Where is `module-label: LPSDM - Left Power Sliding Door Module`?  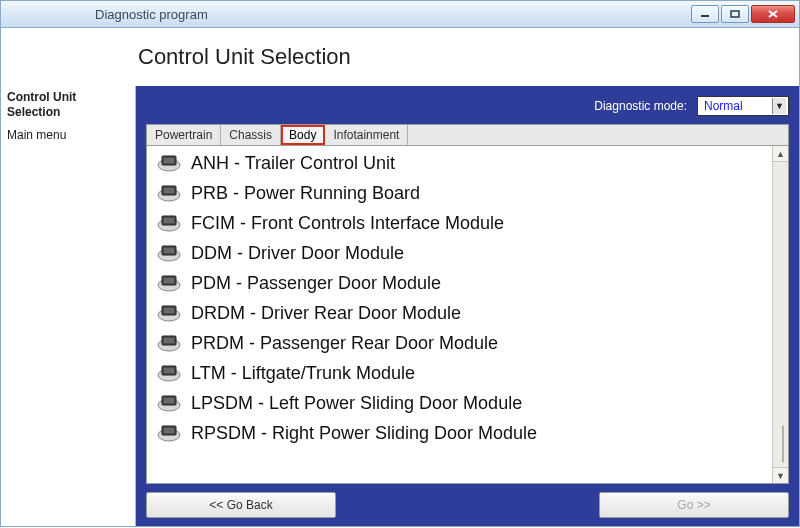 module-label: LPSDM - Left Power Sliding Door Module is located at coordinates (356, 404).